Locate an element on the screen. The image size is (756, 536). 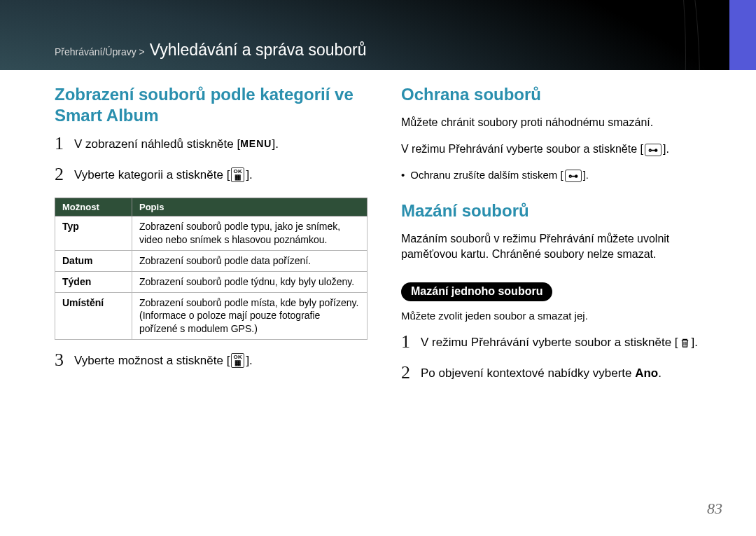
header-band: Přehrávání/Úpravy > Vyhledávání a správa… is located at coordinates (378, 35).